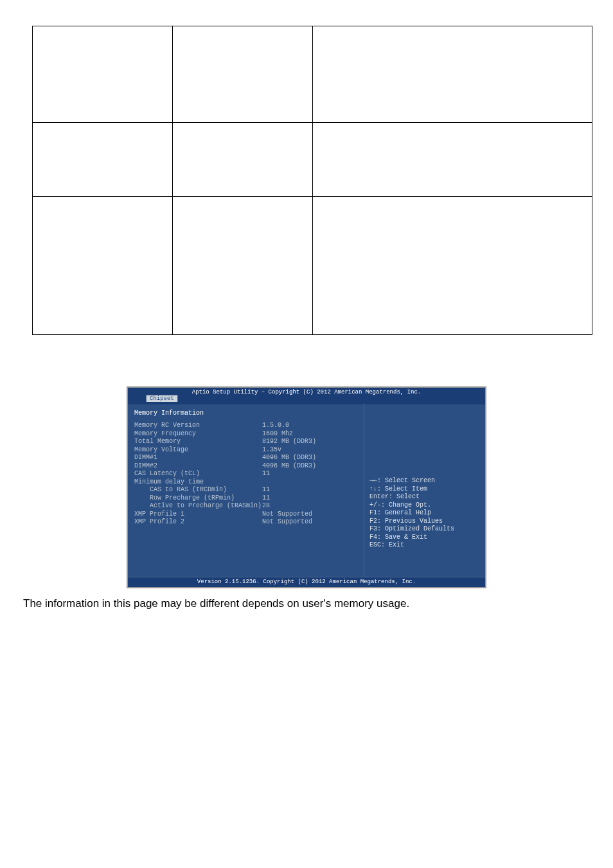 This screenshot has height=868, width=613. Describe the element at coordinates (247, 507) in the screenshot. I see `bios-info-row: Active to Precharge (tRASmin)28` at that location.